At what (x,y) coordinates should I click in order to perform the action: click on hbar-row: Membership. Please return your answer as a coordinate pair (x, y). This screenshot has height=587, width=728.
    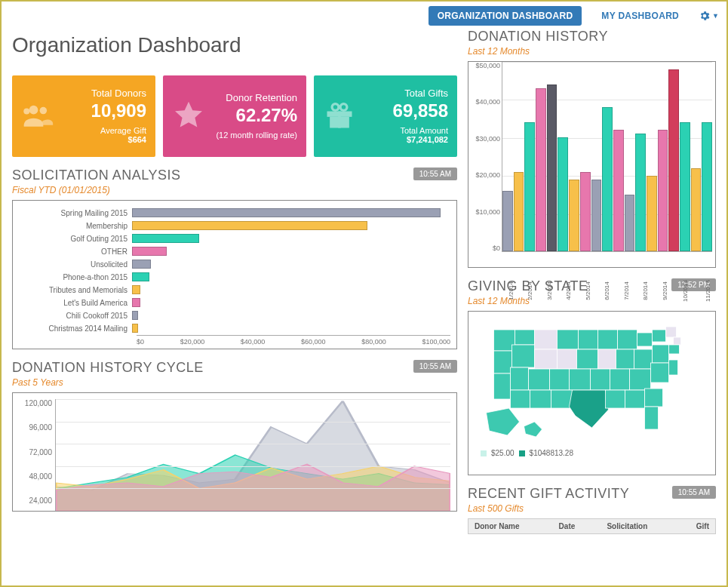
    Looking at the image, I should click on (235, 226).